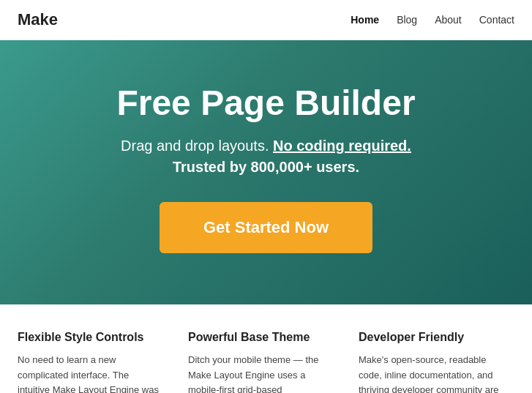 The image size is (532, 393). Describe the element at coordinates (259, 362) in the screenshot. I see `feature-col-2: Powerful Base Theme Ditch your mobile th…` at that location.